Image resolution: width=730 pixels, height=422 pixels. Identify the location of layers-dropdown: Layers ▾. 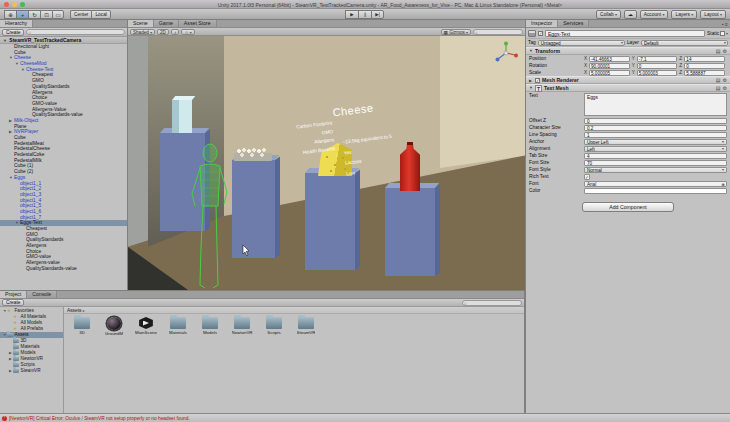
(684, 14).